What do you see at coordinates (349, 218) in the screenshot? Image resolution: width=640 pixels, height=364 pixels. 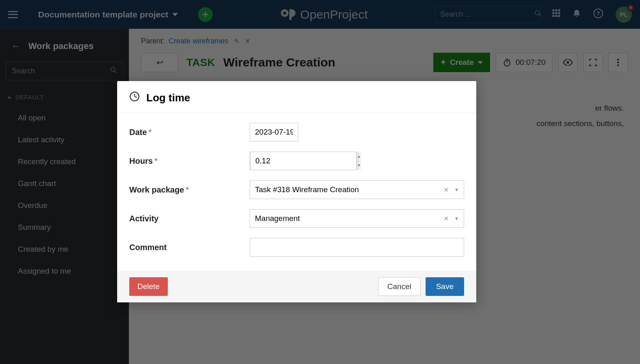 I see `activity-value: Management` at bounding box center [349, 218].